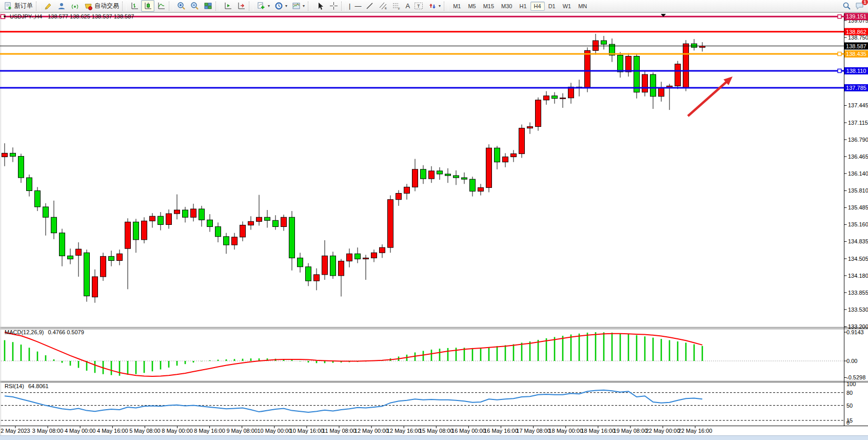 Image resolution: width=868 pixels, height=440 pixels. Describe the element at coordinates (161, 6) in the screenshot. I see `line-chart-button` at that location.